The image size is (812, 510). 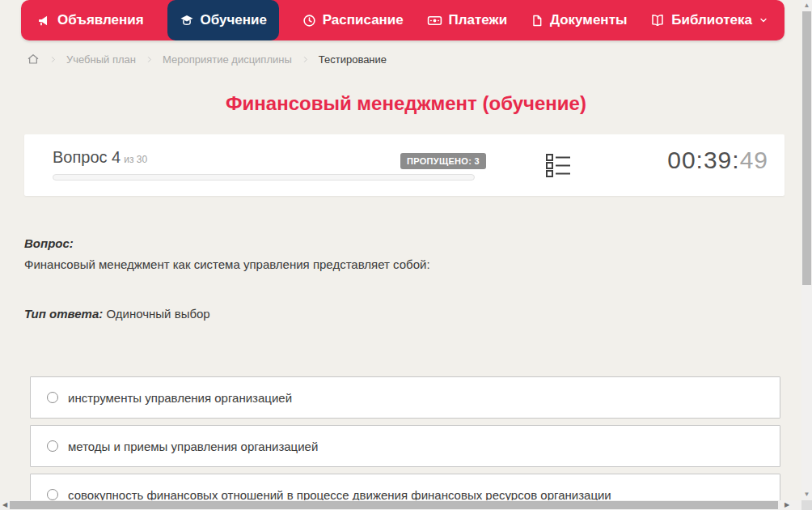 What do you see at coordinates (443, 161) in the screenshot?
I see `skipped-badge: ПРОПУЩЕНО: 3` at bounding box center [443, 161].